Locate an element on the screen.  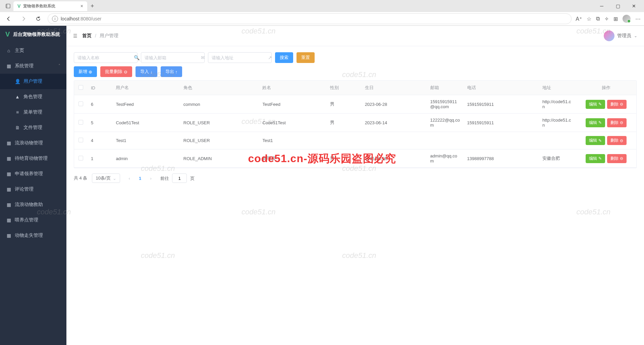
sidebar-item-menu-mgmt: ≡ 菜单管理 is located at coordinates (33, 112).